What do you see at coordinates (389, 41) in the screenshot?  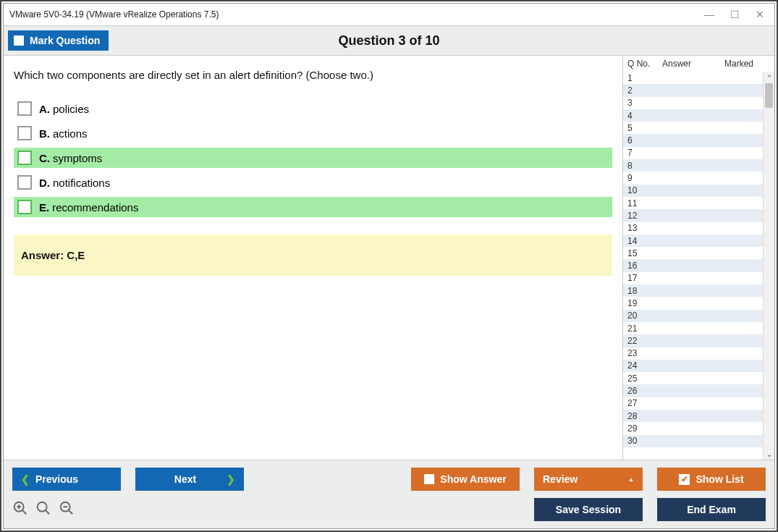 I see `top-toolbar: Mark Question Question 3 of 10` at bounding box center [389, 41].